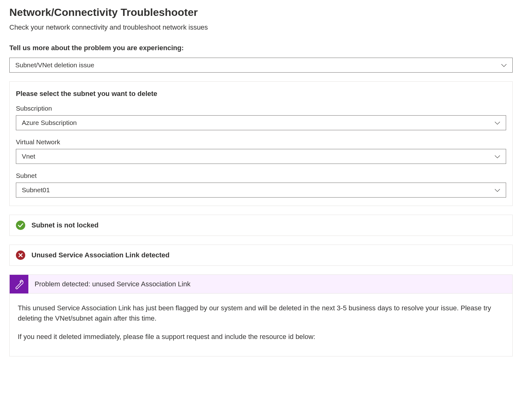  I want to click on vnet-label: Virtual Network, so click(261, 142).